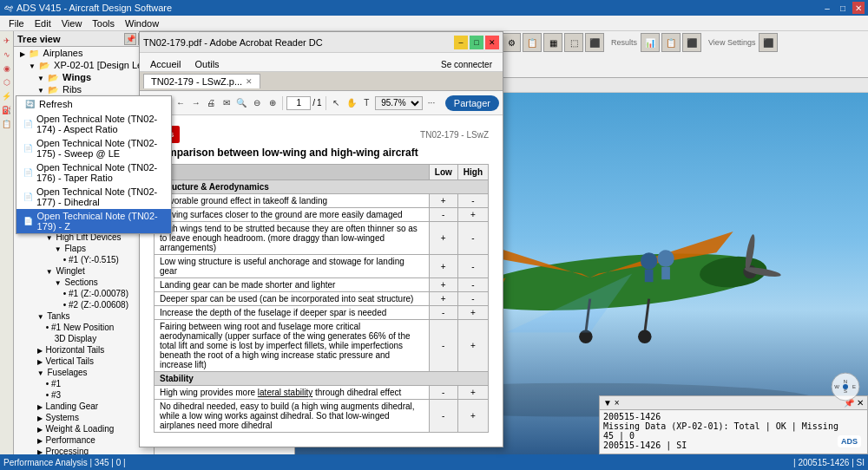  Describe the element at coordinates (843, 8) in the screenshot. I see `maximize-button: □` at that location.